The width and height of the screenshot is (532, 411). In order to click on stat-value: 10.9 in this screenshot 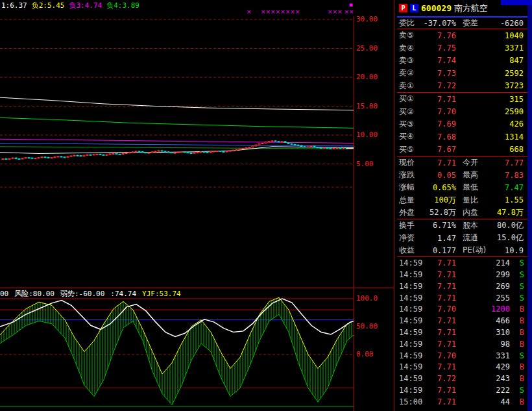, I will do `click(510, 251)`.